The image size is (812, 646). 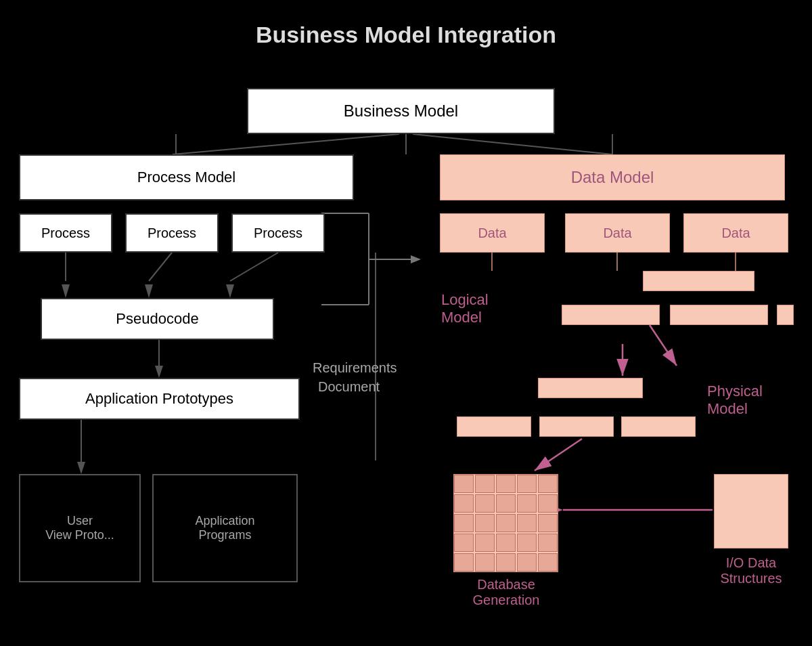 I want to click on process-model-box: Process Model, so click(x=187, y=177).